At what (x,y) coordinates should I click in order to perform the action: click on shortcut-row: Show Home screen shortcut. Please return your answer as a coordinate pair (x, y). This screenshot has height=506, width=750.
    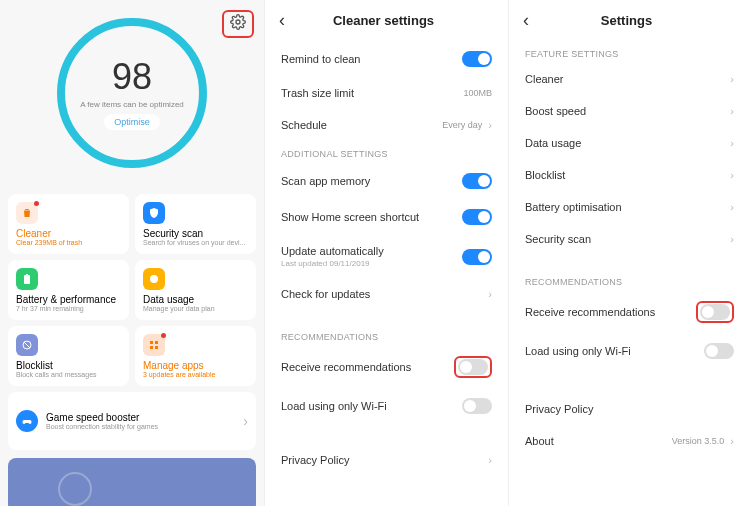
    Looking at the image, I should click on (386, 217).